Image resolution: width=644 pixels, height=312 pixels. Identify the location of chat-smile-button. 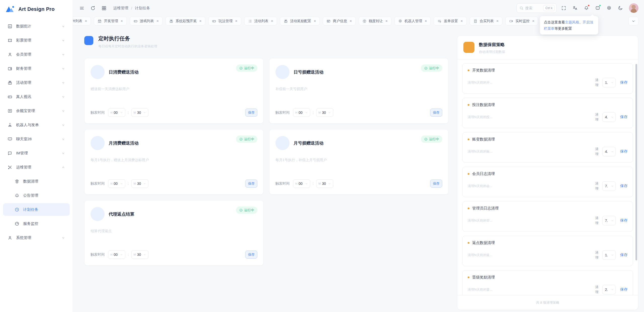
(598, 8).